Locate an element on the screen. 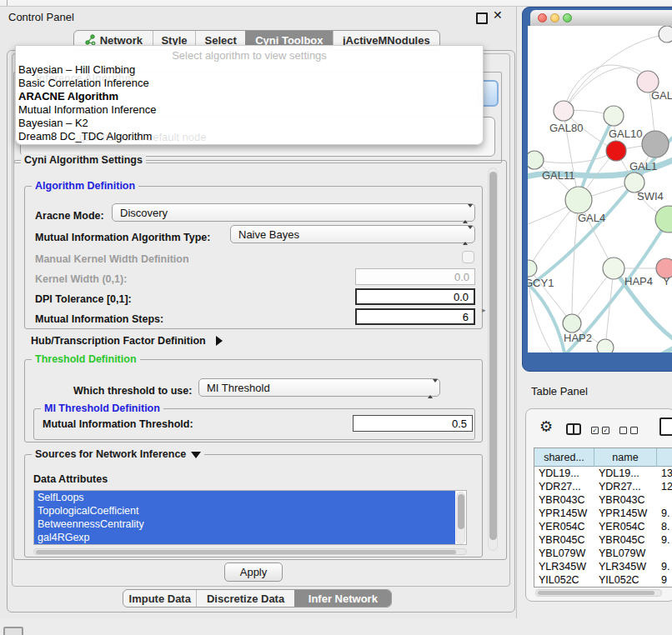 The image size is (672, 635). network-window-titlebar is located at coordinates (601, 18).